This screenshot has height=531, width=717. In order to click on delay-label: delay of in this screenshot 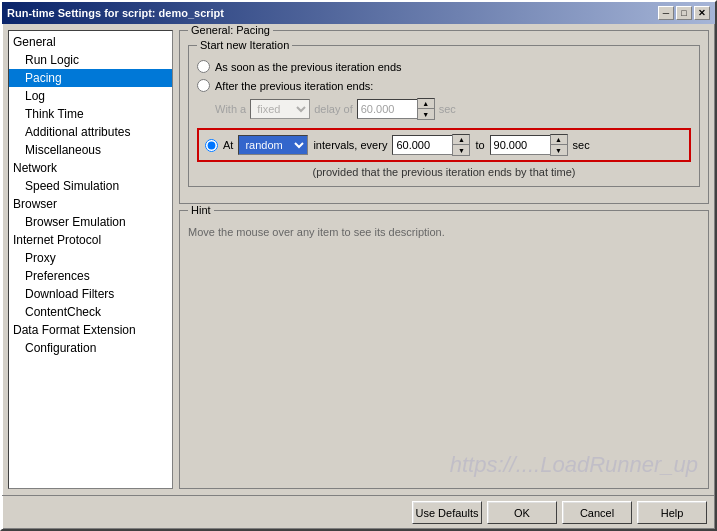, I will do `click(334, 109)`.